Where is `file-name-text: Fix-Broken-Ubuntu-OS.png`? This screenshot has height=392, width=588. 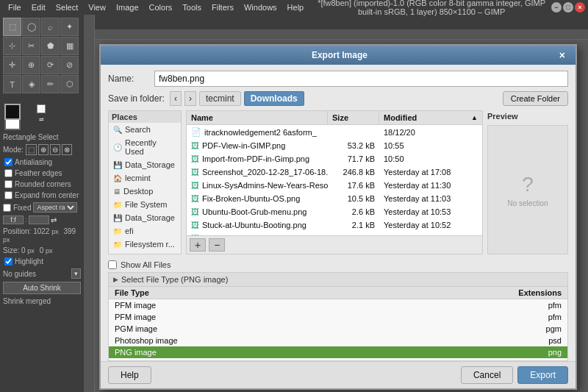
file-name-text: Fix-Broken-Ubuntu-OS.png is located at coordinates (251, 199).